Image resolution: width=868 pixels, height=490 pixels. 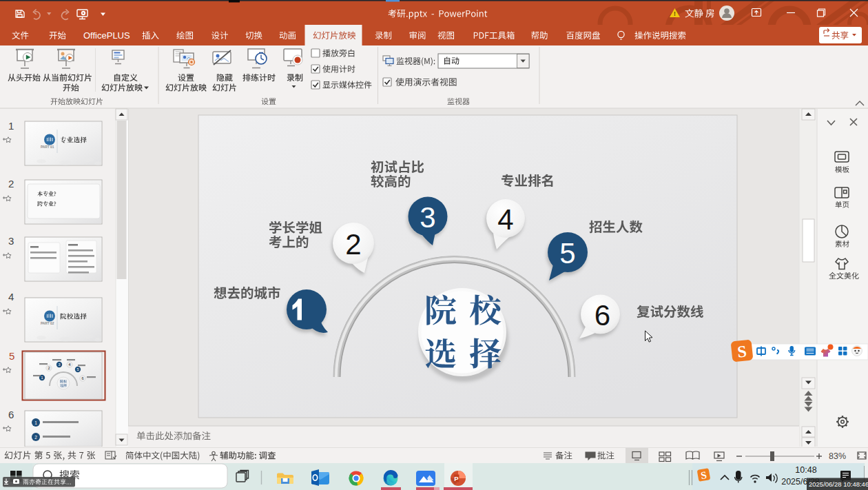 I want to click on svg-text: 10:48, so click(x=806, y=470).